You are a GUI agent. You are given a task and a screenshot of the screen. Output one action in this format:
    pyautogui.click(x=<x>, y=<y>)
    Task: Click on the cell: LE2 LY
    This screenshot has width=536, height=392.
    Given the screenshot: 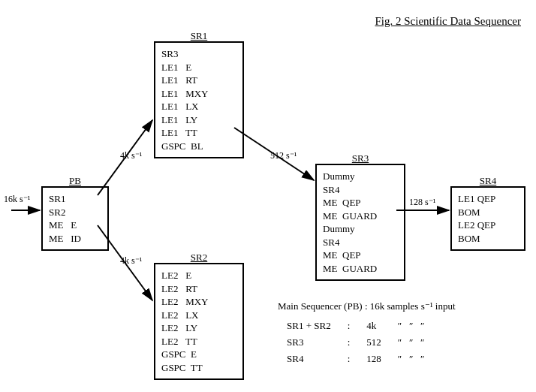 What is the action you would take?
    pyautogui.click(x=199, y=328)
    